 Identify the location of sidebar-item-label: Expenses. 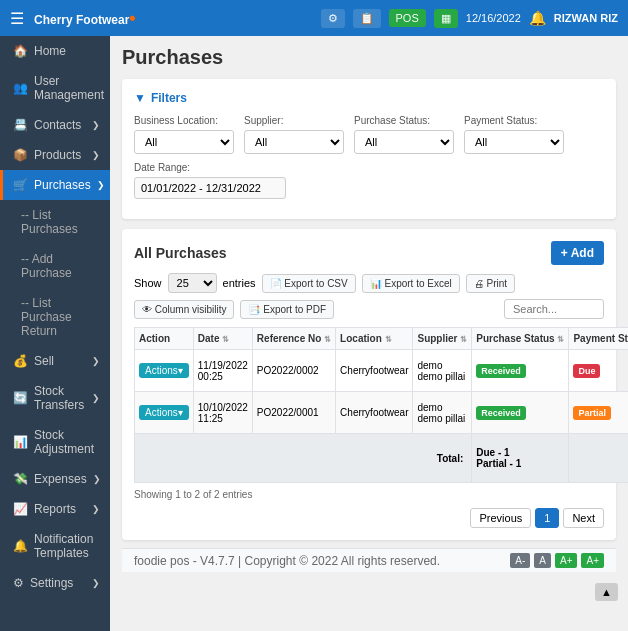
(60, 479).